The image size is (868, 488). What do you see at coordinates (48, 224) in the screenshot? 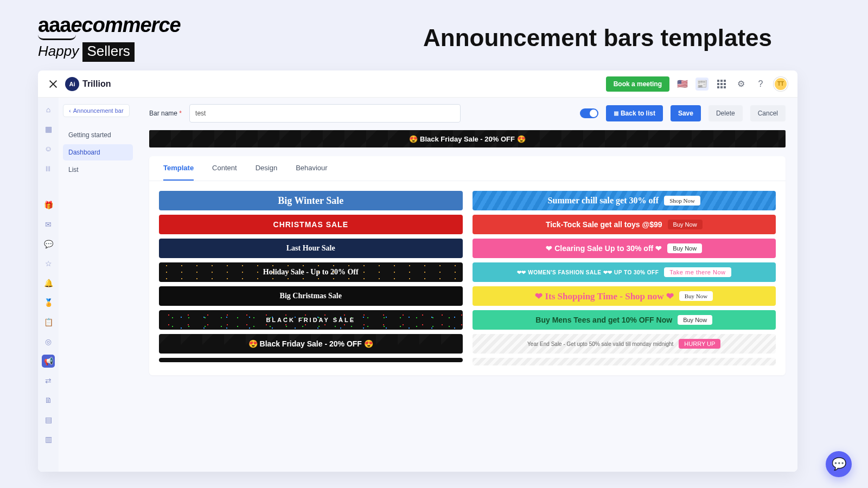
I see `mail-icon: ✉` at bounding box center [48, 224].